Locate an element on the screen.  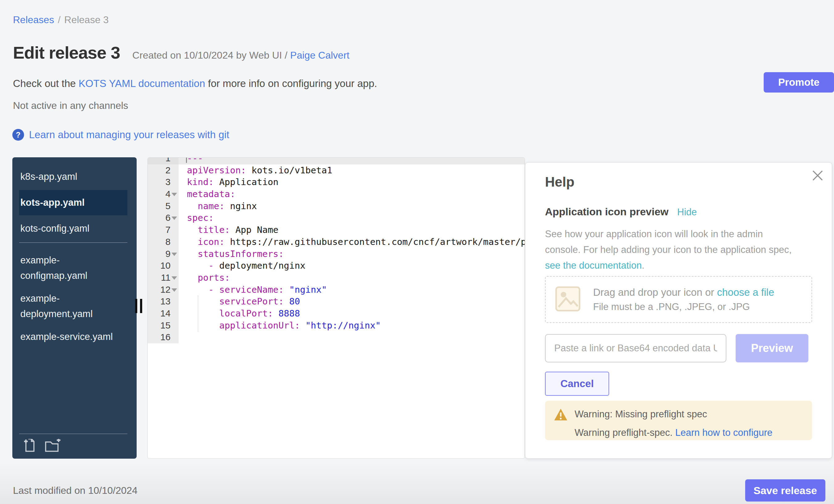
docs-line: Check out the KOTS YAML documentation fo… is located at coordinates (195, 84).